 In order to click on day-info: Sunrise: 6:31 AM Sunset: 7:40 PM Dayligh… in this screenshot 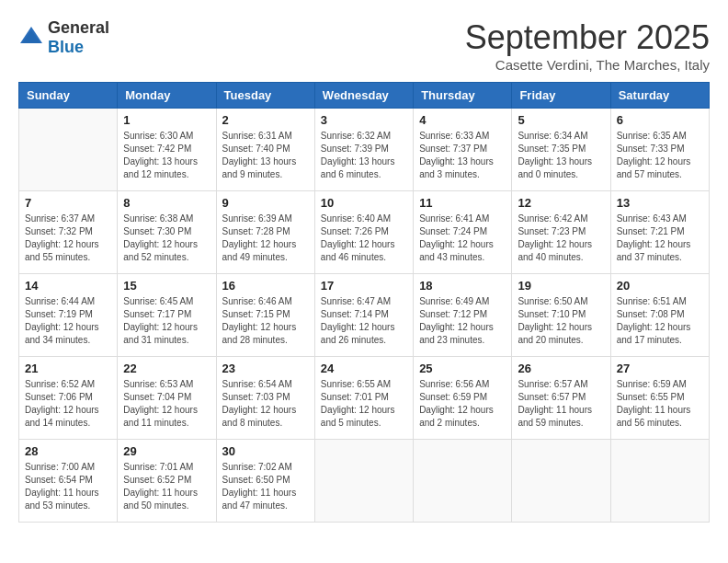, I will do `click(266, 155)`.